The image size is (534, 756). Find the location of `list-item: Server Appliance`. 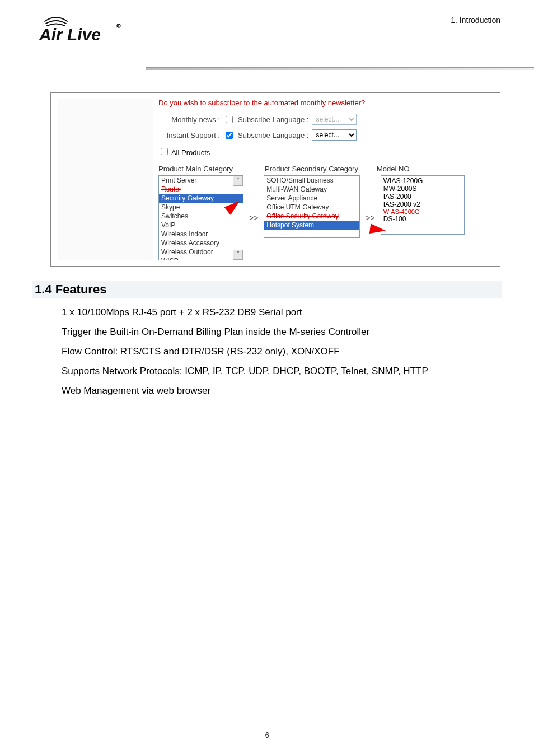

list-item: Server Appliance is located at coordinates (312, 198).